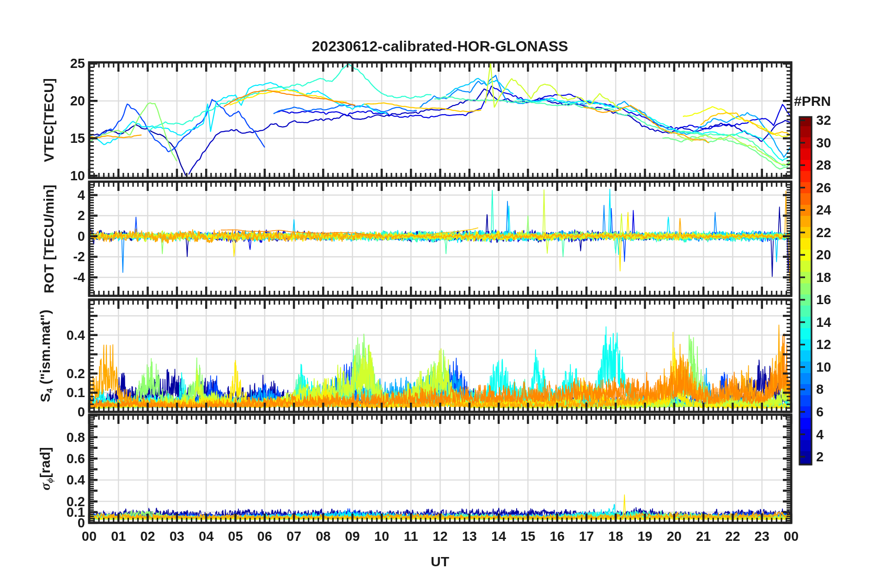 This screenshot has width=879, height=588. I want to click on y-tick-label-rot: 0, so click(43, 236).